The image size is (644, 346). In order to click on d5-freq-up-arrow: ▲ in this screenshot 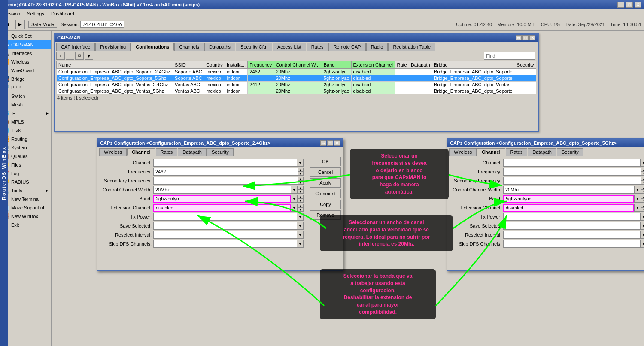, I will do `click(642, 170)`.